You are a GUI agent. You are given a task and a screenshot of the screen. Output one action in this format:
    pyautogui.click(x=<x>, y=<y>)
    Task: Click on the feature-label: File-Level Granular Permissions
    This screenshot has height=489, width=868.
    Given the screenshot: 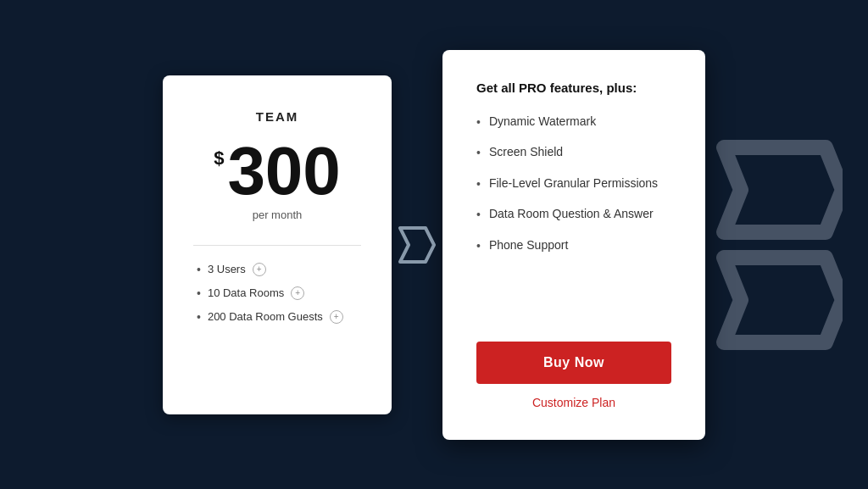 What is the action you would take?
    pyautogui.click(x=573, y=184)
    